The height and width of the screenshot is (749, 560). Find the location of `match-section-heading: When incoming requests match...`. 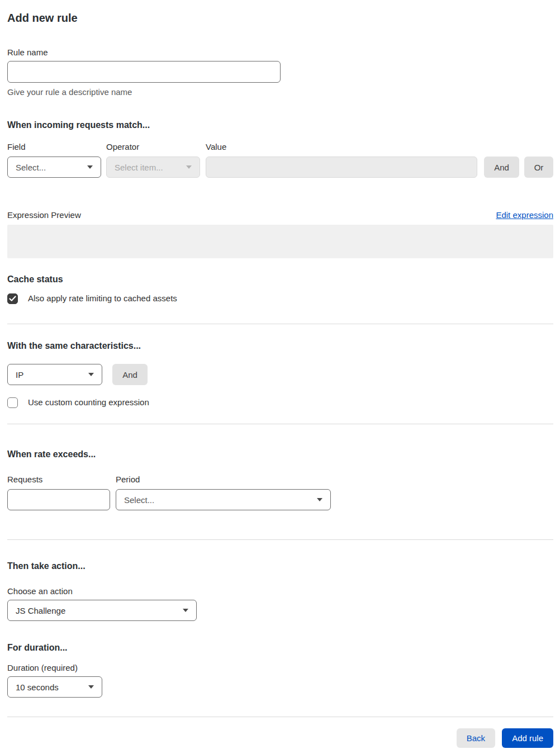

match-section-heading: When incoming requests match... is located at coordinates (281, 125).